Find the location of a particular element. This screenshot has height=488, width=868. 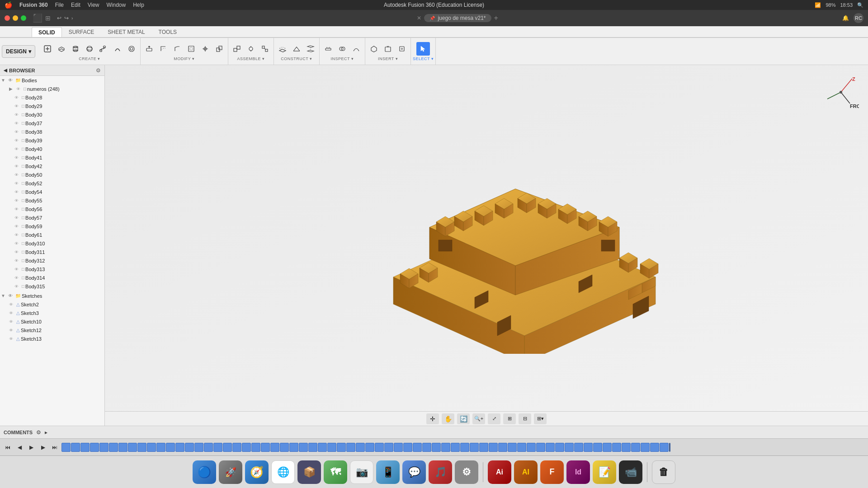

sidebar-body-item: 👁 □ Body40 is located at coordinates (52, 149).